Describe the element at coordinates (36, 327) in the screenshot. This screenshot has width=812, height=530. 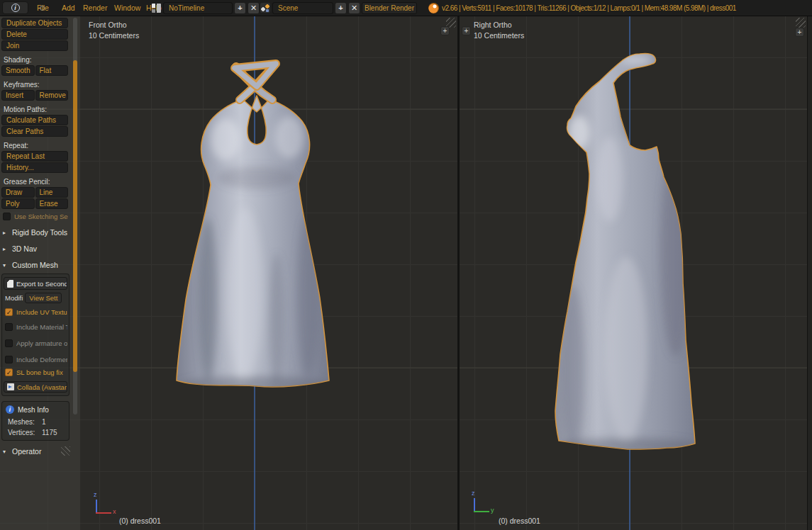
I see `include-material-checkbox: Include Material T` at that location.